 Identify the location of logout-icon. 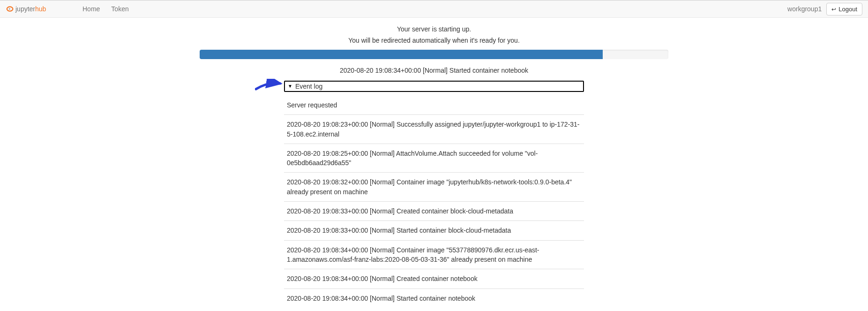
(834, 9).